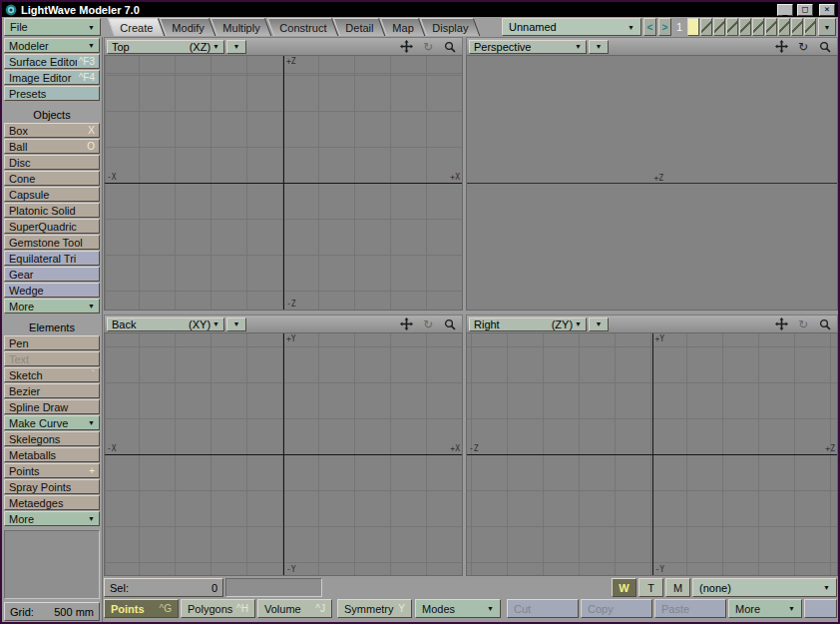  I want to click on viewport-perspective-view-selector: Perspective ▼, so click(528, 47).